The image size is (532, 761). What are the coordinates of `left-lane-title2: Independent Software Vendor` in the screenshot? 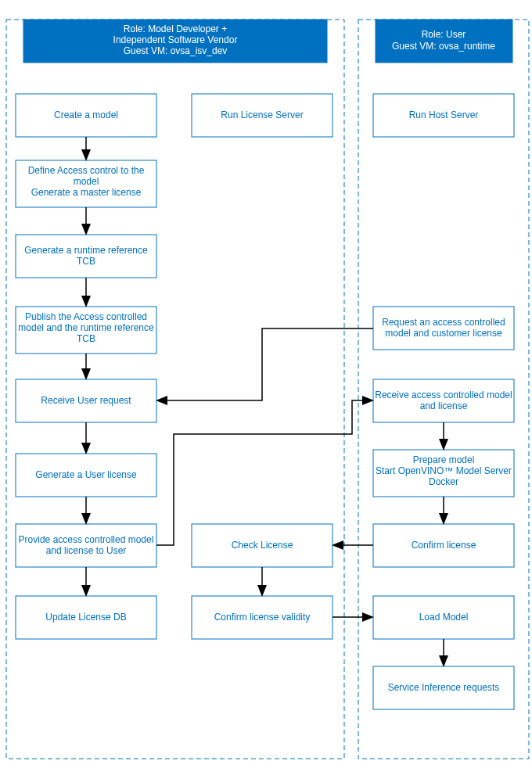 It's located at (175, 40).